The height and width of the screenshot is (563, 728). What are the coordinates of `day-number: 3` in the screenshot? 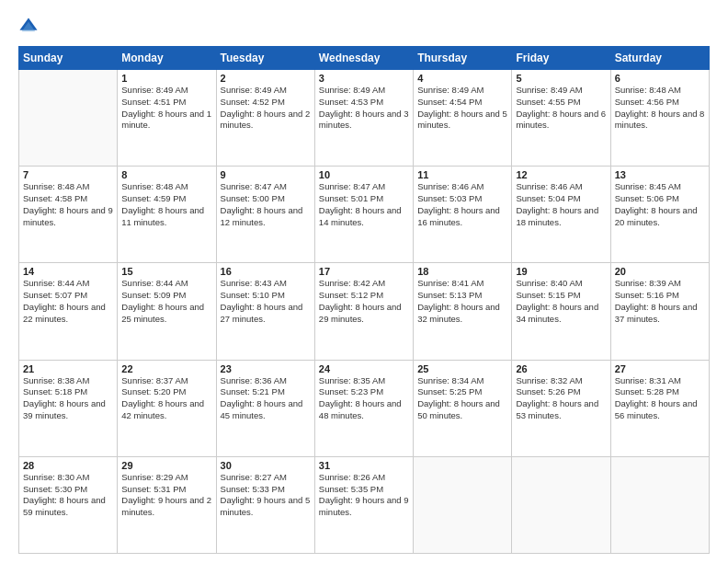 It's located at (364, 78).